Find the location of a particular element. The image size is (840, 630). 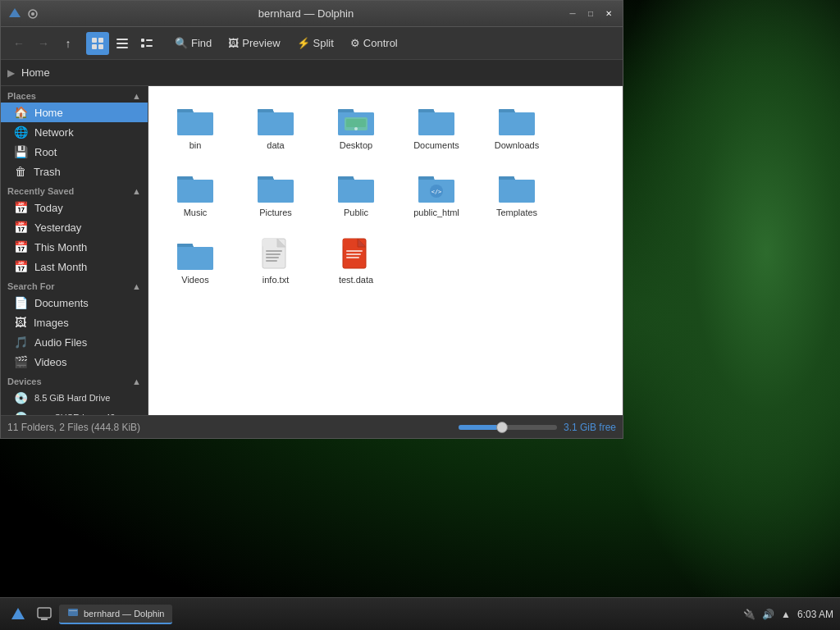

close-button: ✕ is located at coordinates (609, 14).